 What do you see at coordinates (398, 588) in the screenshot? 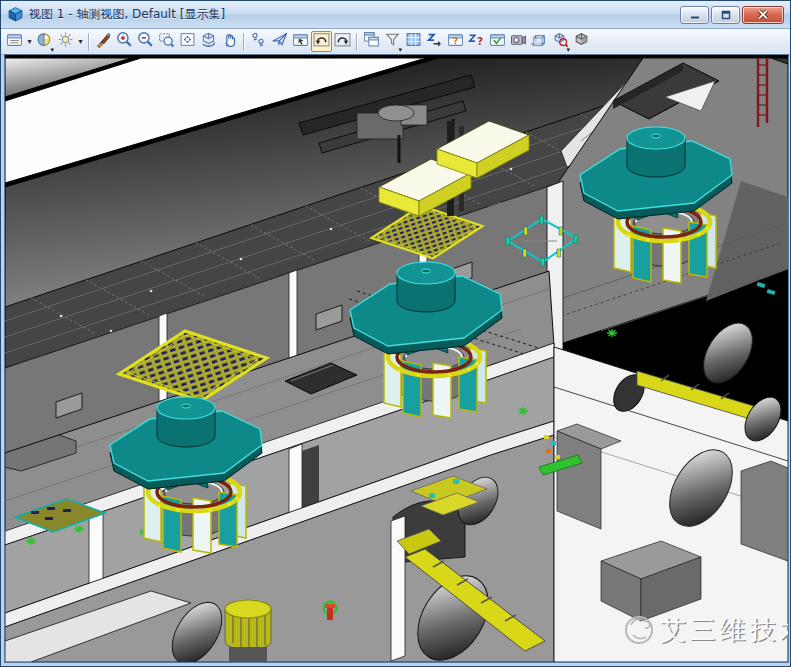
I see `column` at bounding box center [398, 588].